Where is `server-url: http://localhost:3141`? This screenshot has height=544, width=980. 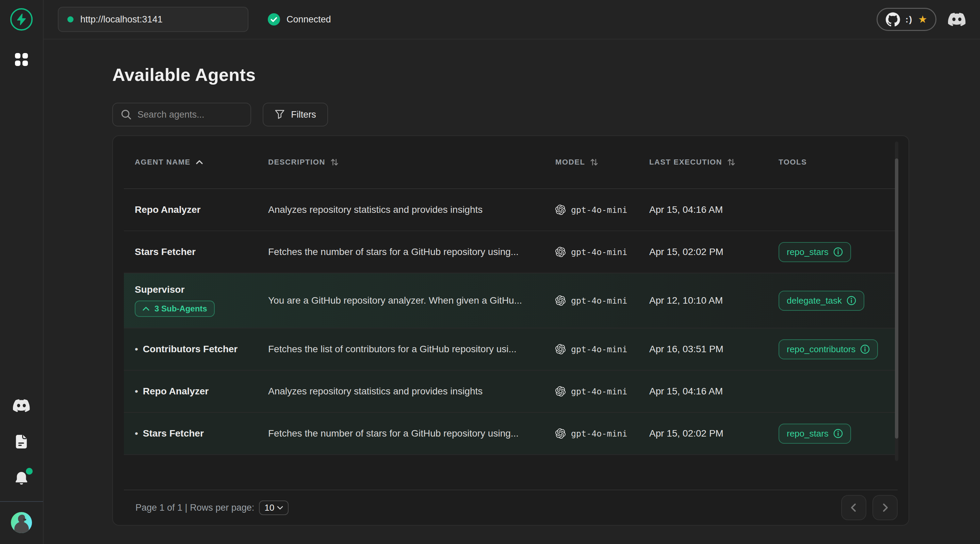 server-url: http://localhost:3141 is located at coordinates (122, 20).